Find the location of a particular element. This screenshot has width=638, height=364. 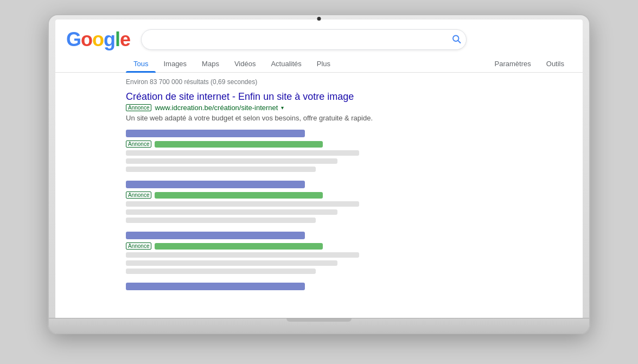

google-header: Google création site internet is located at coordinates (319, 40).